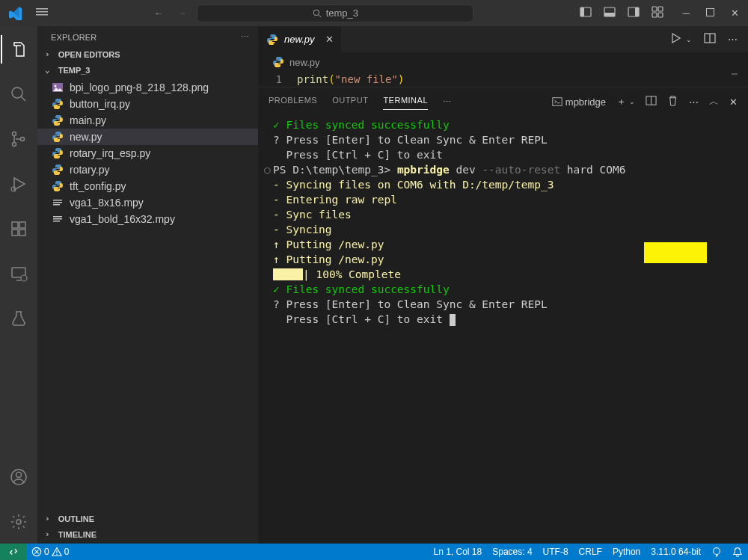  What do you see at coordinates (50, 552) in the screenshot?
I see `errors-warnings: 0 0` at bounding box center [50, 552].